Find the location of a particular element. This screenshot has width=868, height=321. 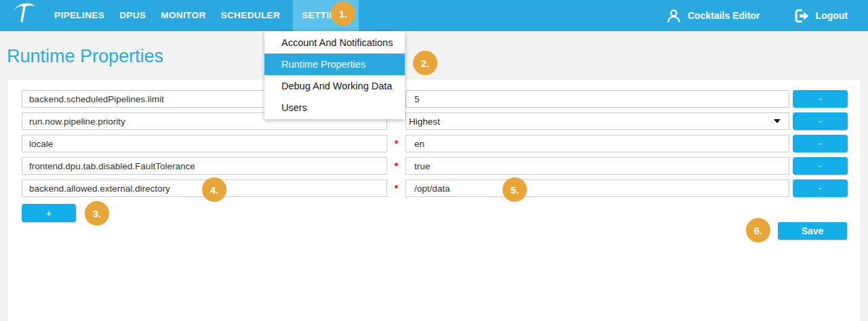

umbrella-logo-icon is located at coordinates (24, 16).